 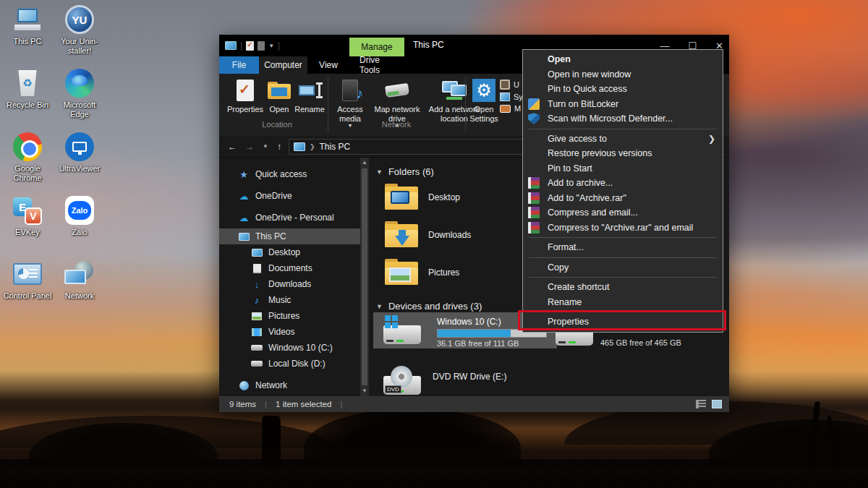 What do you see at coordinates (623, 119) in the screenshot?
I see `menu-item-scan-defender: Scan with Microsoft Defender...` at bounding box center [623, 119].